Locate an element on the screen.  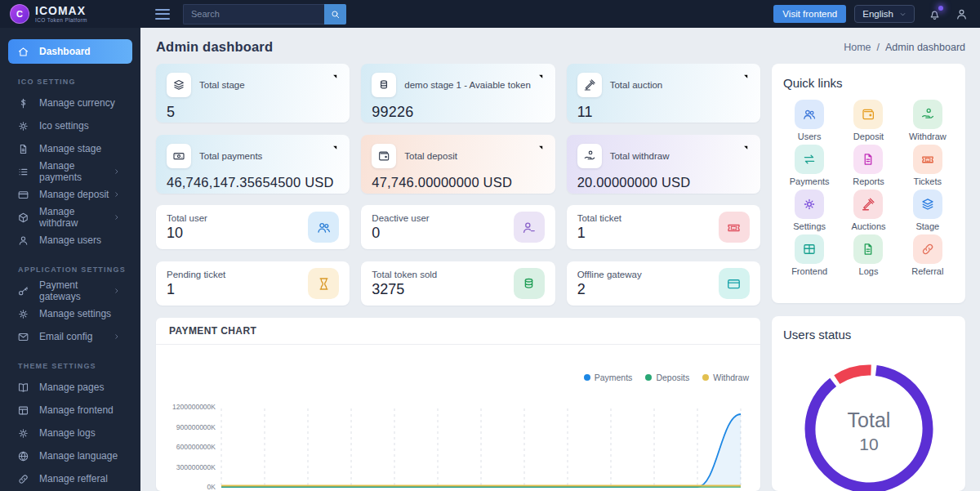
quick-link-users: Users is located at coordinates (809, 121).